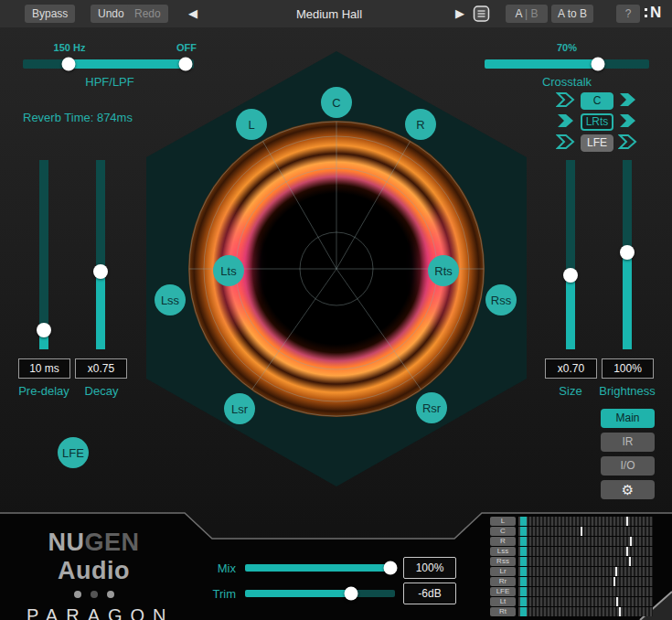 The width and height of the screenshot is (672, 620). Describe the element at coordinates (627, 369) in the screenshot. I see `brightness-value: 100%` at that location.